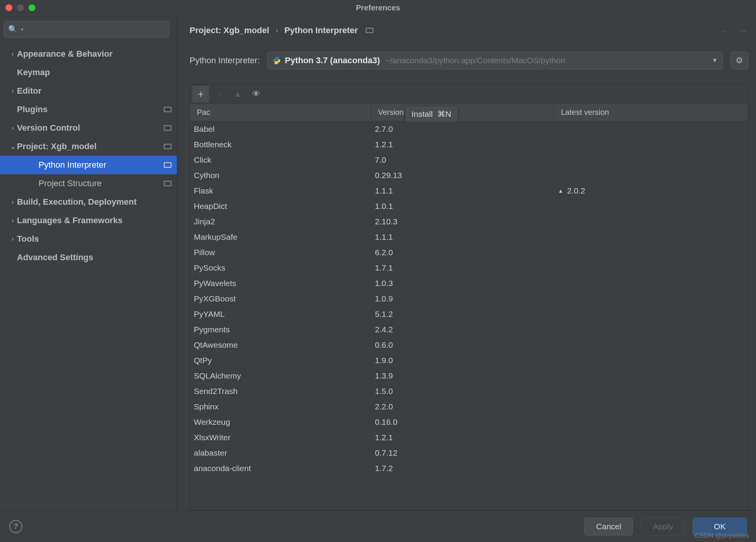  I want to click on package-name: Pygments, so click(281, 330).